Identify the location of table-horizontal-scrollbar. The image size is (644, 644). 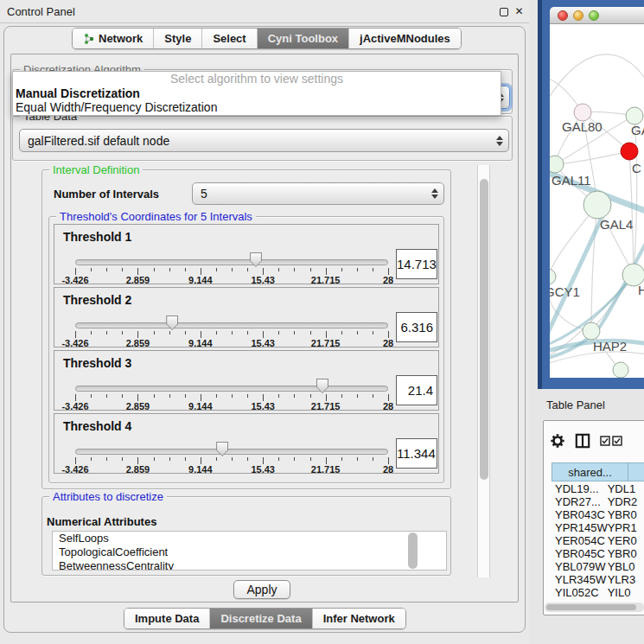
(595, 607).